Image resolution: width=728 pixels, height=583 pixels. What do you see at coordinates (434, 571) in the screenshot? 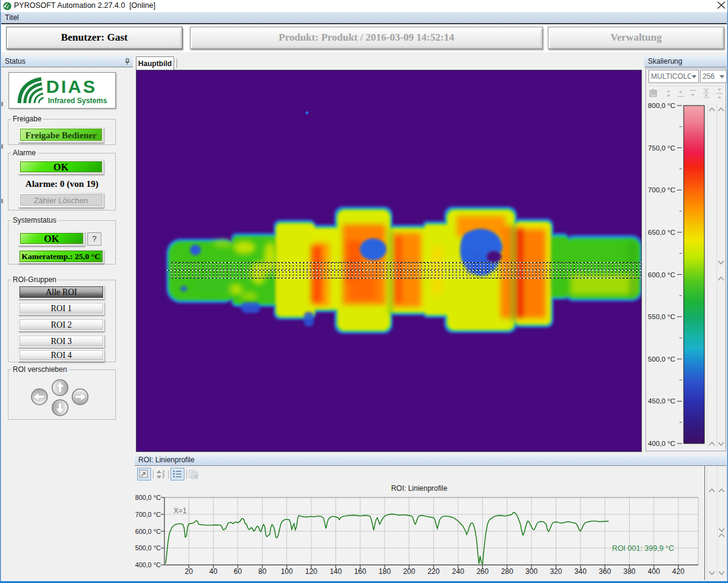
I see `svg-text: 220` at bounding box center [434, 571].